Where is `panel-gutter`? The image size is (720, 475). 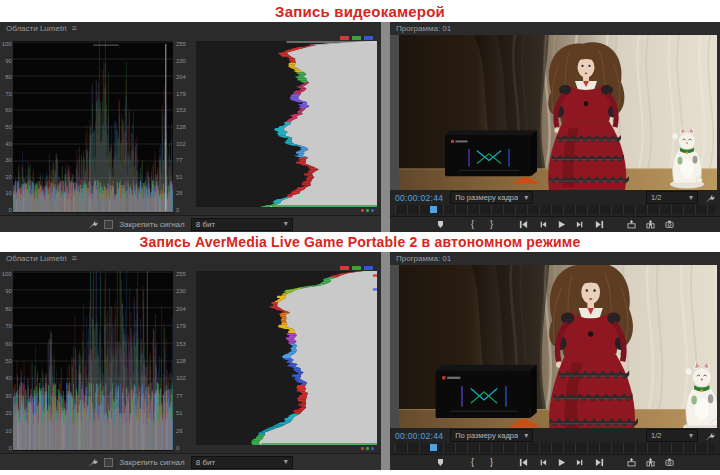 panel-gutter is located at coordinates (386, 361).